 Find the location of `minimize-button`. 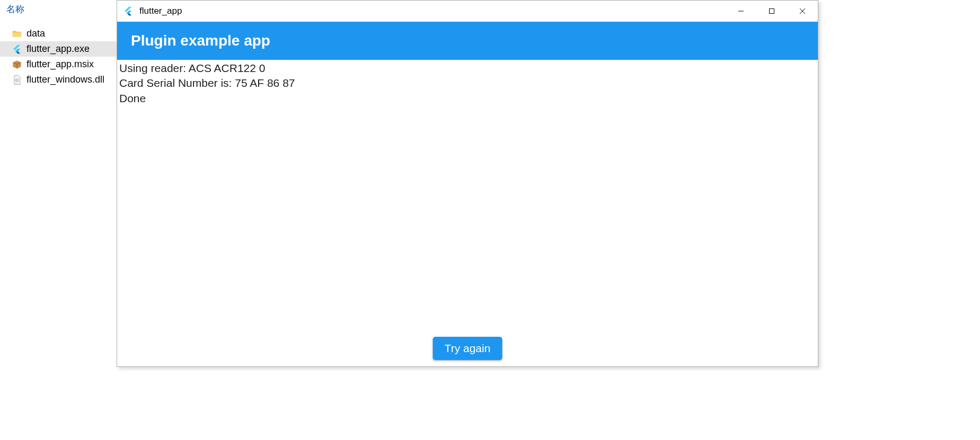

minimize-button is located at coordinates (741, 11).